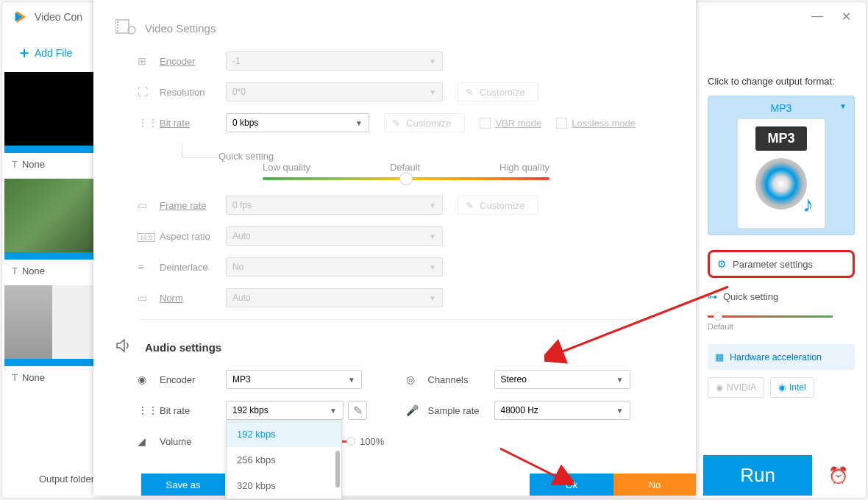 Image resolution: width=868 pixels, height=500 pixels. What do you see at coordinates (193, 237) in the screenshot?
I see `aspect-label: Aspect ratio` at bounding box center [193, 237].